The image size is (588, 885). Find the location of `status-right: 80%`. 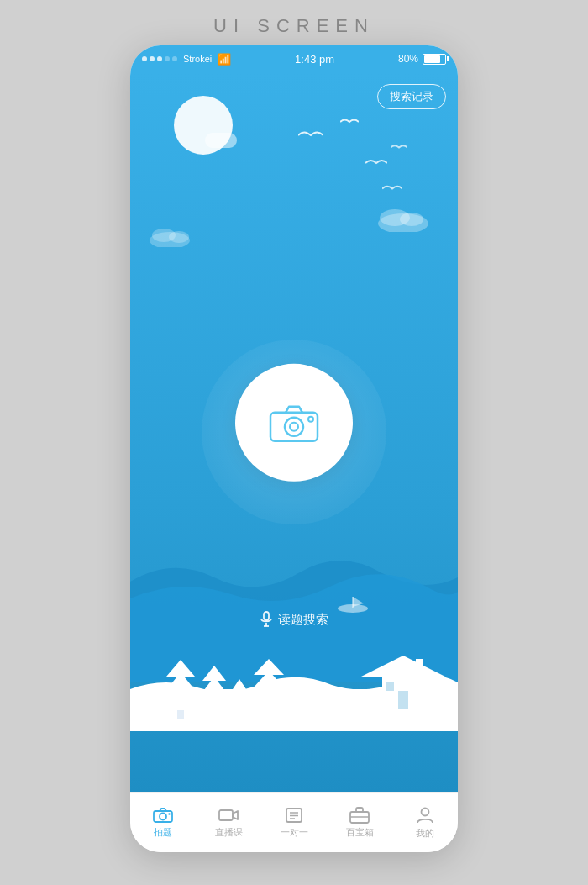

status-right: 80% is located at coordinates (422, 59).